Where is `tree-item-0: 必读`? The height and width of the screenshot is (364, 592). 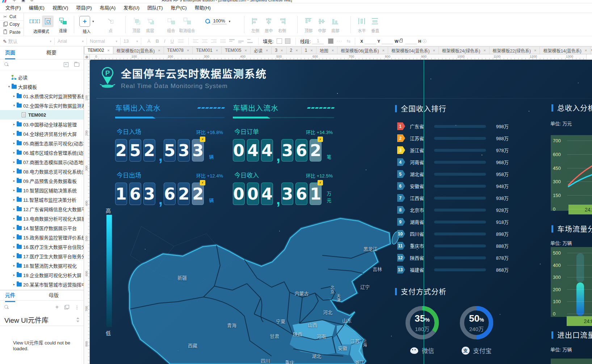 tree-item-0: 必读 is located at coordinates (42, 77).